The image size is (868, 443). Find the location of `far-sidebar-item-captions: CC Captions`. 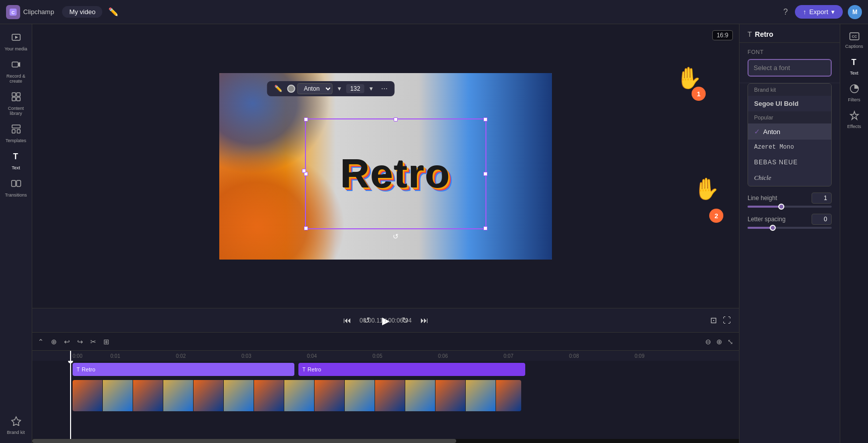

far-sidebar-item-captions: CC Captions is located at coordinates (854, 40).